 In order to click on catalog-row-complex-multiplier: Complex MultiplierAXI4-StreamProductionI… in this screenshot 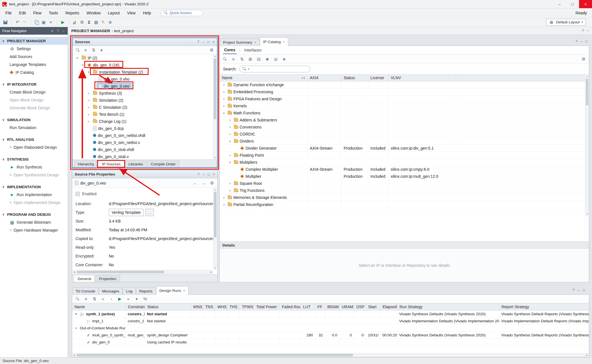, I will do `click(404, 170)`.